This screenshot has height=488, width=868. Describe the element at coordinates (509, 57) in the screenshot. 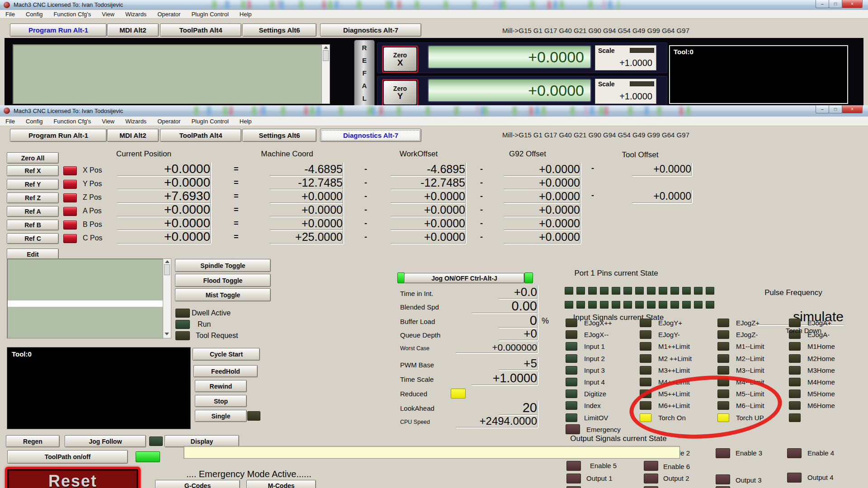

I see `x-axis-dro: +0.0000` at that location.